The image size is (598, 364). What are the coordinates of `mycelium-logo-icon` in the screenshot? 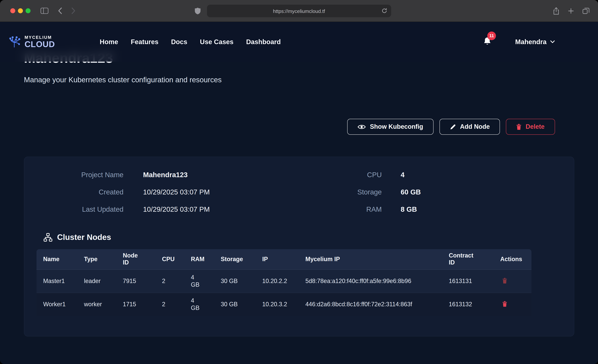 It's located at (14, 42).